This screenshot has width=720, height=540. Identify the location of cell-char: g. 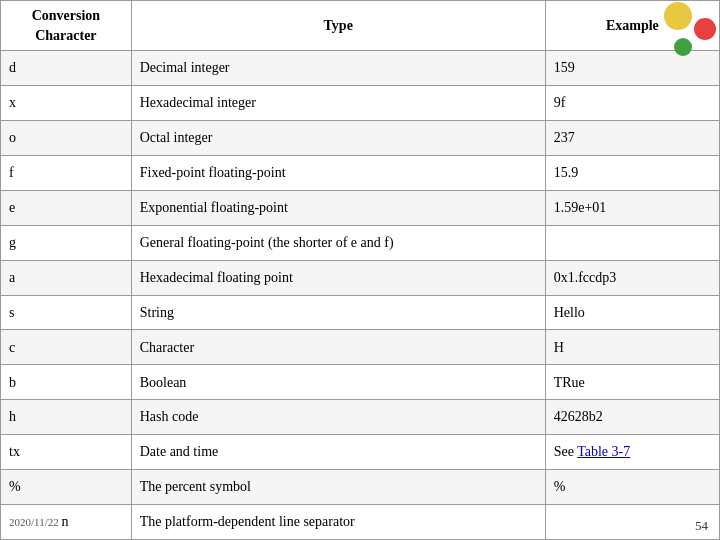
(66, 242).